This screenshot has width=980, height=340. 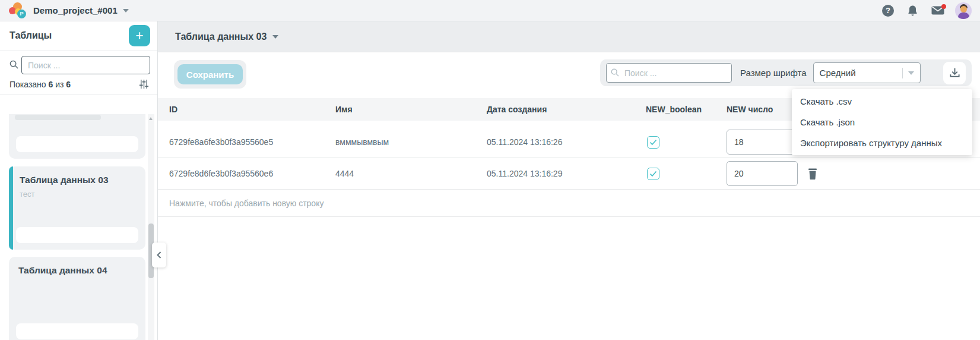 What do you see at coordinates (566, 174) in the screenshot?
I see `cell-created: 05.11.2024 13:16:29` at bounding box center [566, 174].